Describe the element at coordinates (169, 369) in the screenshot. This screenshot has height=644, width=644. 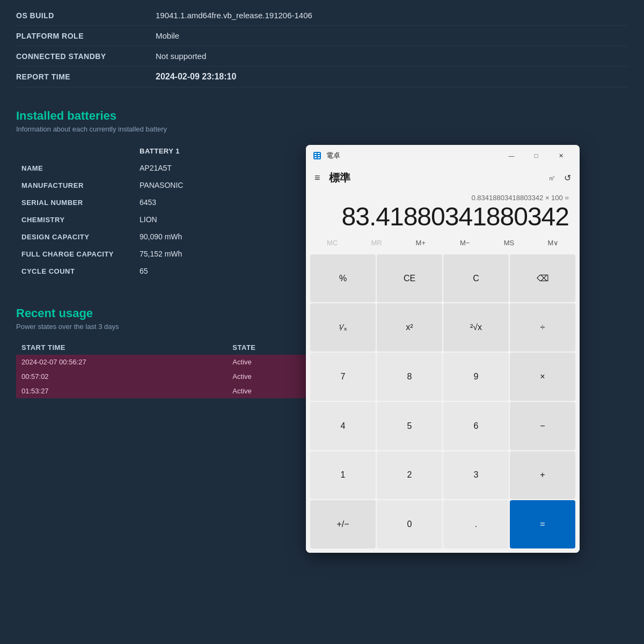
I see `recent-usage-table: START TIME STATE 2024-02-07 00:56:27Acti…` at that location.